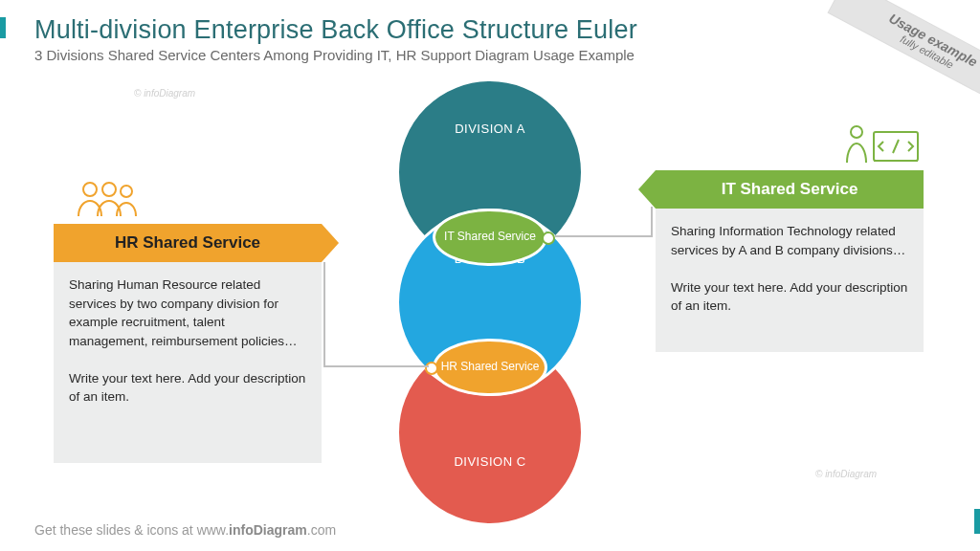  I want to click on label-lens-it: IT Shared Service, so click(490, 237).